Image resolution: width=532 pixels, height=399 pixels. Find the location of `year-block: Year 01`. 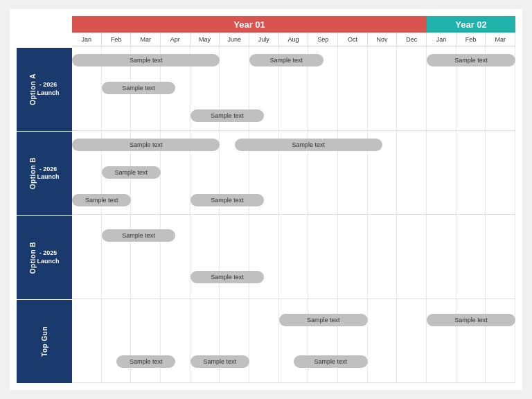

year-block: Year 01 is located at coordinates (249, 24).